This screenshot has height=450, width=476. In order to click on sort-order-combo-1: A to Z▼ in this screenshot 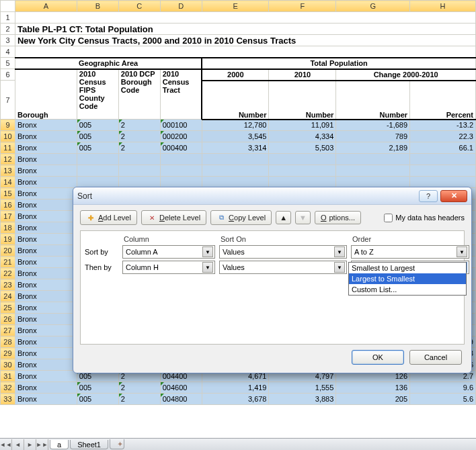, I will do `click(410, 252)`.